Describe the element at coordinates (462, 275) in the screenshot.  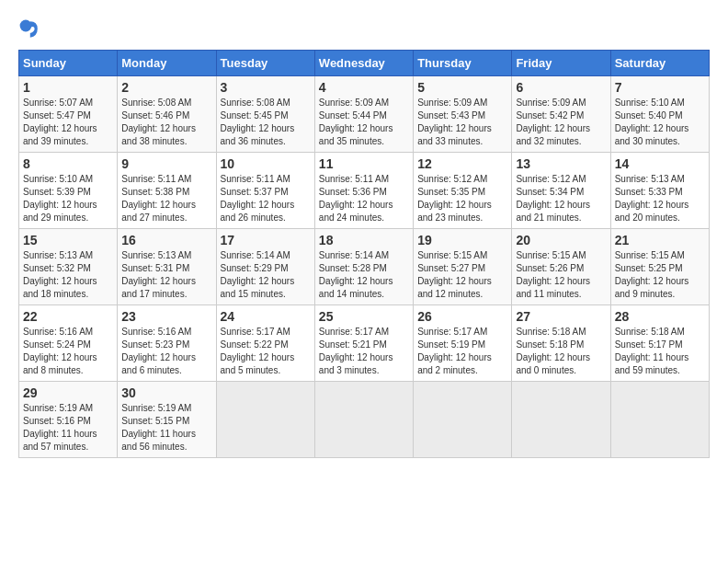
I see `day-info: Sunrise: 5:15 AMSunset: 5:27 PMDaylight:…` at that location.